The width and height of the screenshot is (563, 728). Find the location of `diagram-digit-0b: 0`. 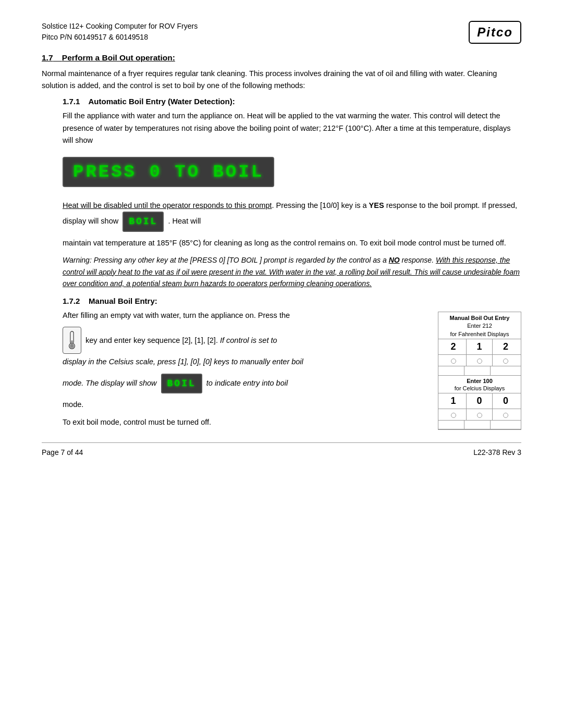

diagram-digit-0b: 0 is located at coordinates (506, 401).